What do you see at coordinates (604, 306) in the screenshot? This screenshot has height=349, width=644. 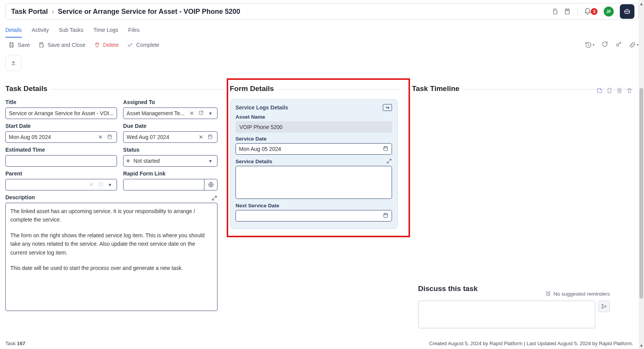 I see `send-button` at bounding box center [604, 306].